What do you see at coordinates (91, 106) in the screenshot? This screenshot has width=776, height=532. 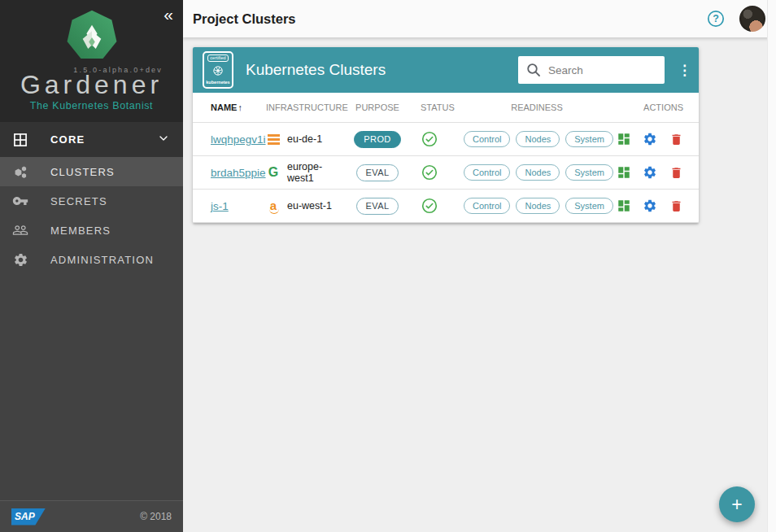 I see `brand-tagline: The Kubernetes Botanist` at bounding box center [91, 106].